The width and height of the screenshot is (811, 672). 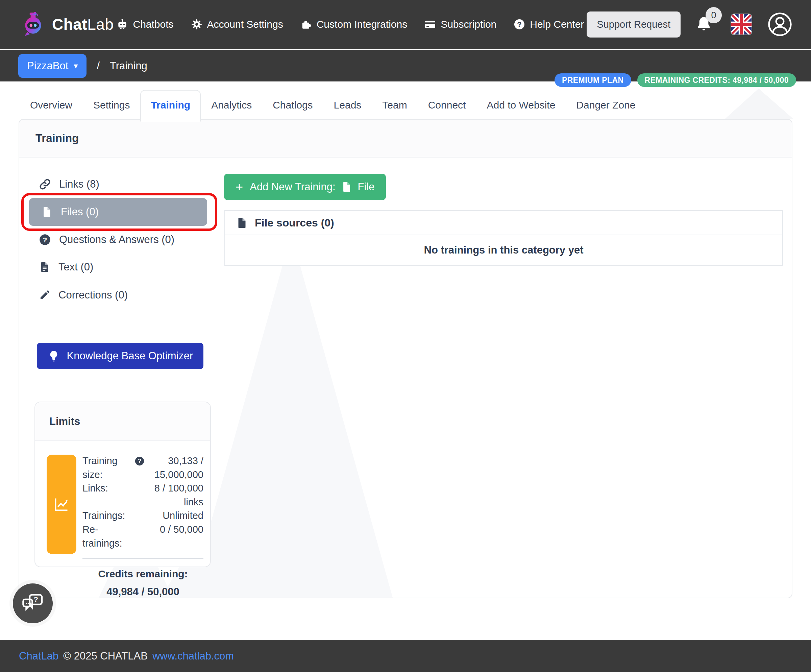 I want to click on kb-optimizer-label: Knowledge Base Optimizer, so click(x=130, y=356).